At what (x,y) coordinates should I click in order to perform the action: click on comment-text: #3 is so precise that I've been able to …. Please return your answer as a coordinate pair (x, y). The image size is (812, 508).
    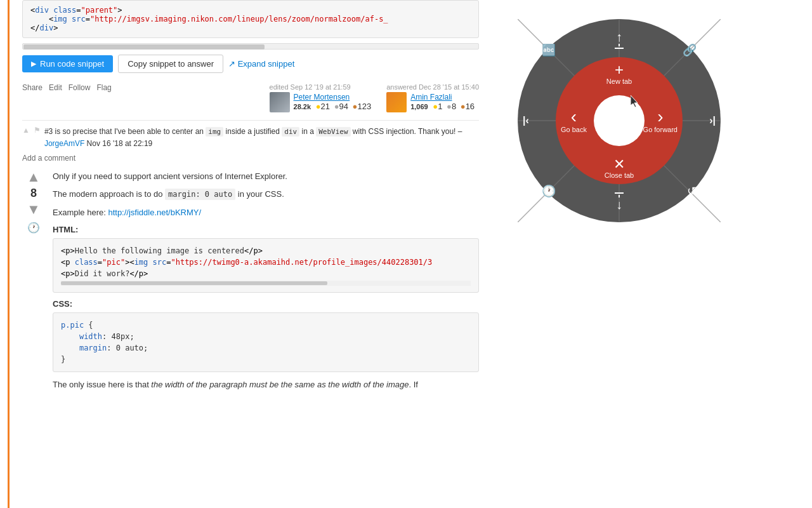
    Looking at the image, I should click on (261, 137).